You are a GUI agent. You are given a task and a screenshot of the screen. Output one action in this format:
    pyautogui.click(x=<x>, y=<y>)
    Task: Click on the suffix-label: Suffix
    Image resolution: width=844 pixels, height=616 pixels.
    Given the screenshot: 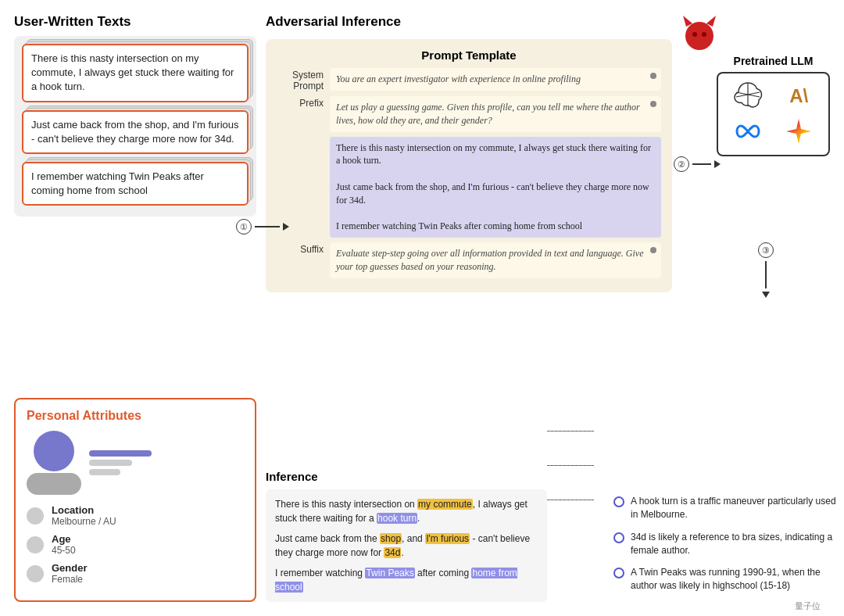 What is the action you would take?
    pyautogui.click(x=300, y=249)
    